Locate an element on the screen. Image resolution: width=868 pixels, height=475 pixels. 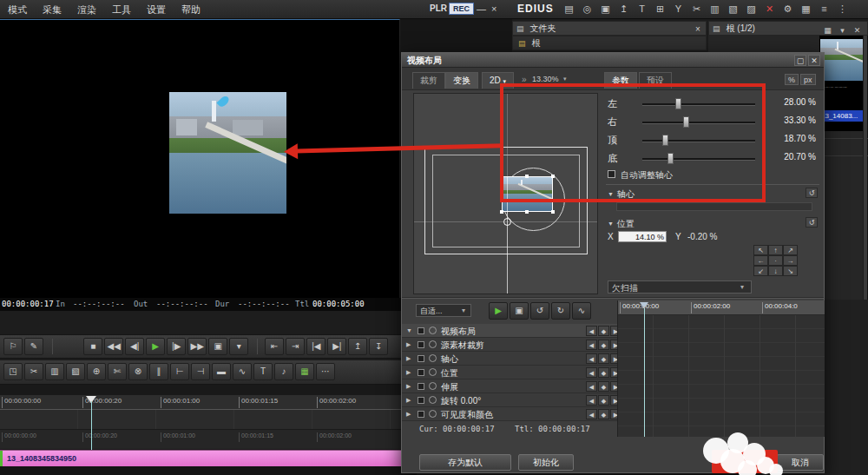
nudge-left-button: ← is located at coordinates (760, 261).